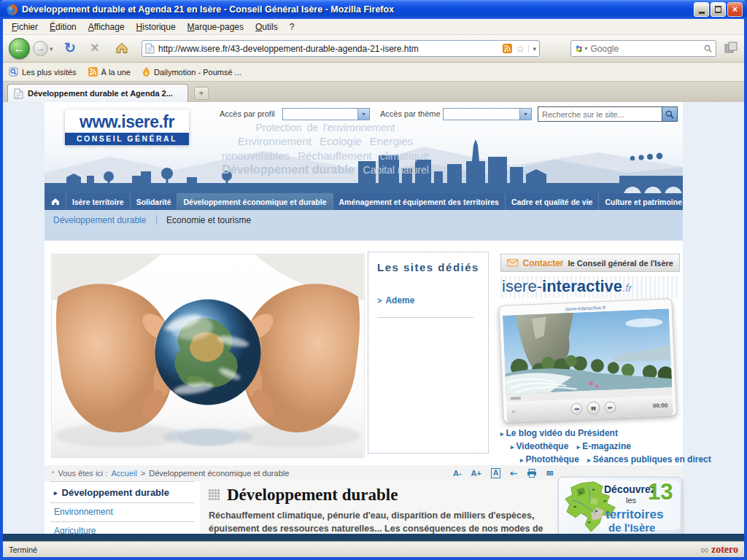  I want to click on google-icon, so click(579, 49).